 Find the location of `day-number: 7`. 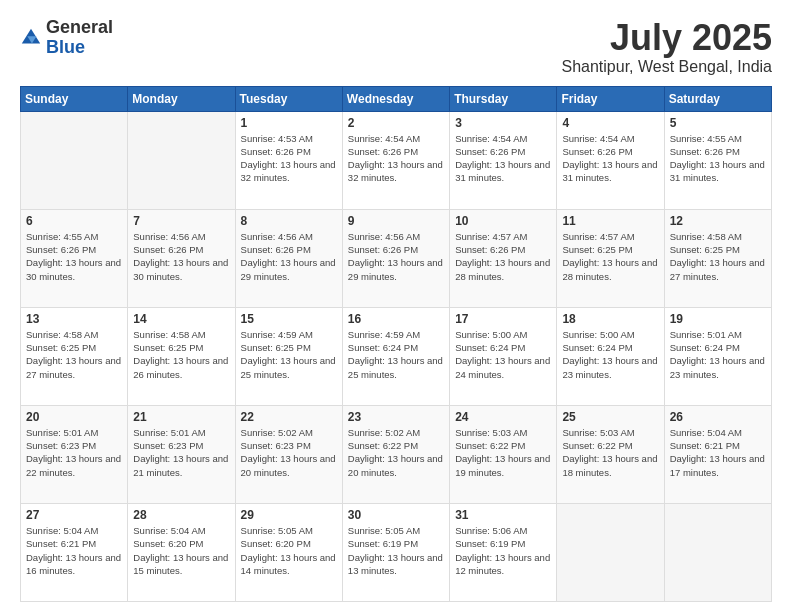

day-number: 7 is located at coordinates (181, 221).